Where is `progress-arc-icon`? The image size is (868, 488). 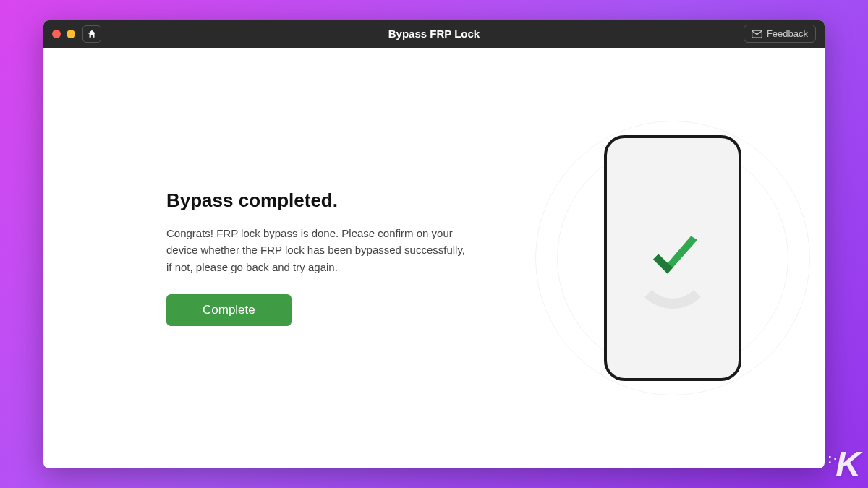
progress-arc-icon is located at coordinates (673, 269).